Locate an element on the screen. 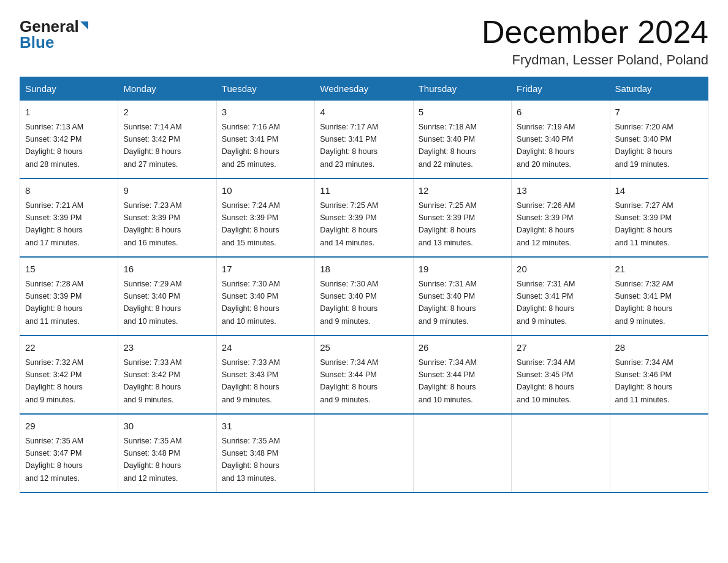  table-row: 20Sunrise: 7:31 AMSunset: 3:41 PMDayligh… is located at coordinates (561, 296).